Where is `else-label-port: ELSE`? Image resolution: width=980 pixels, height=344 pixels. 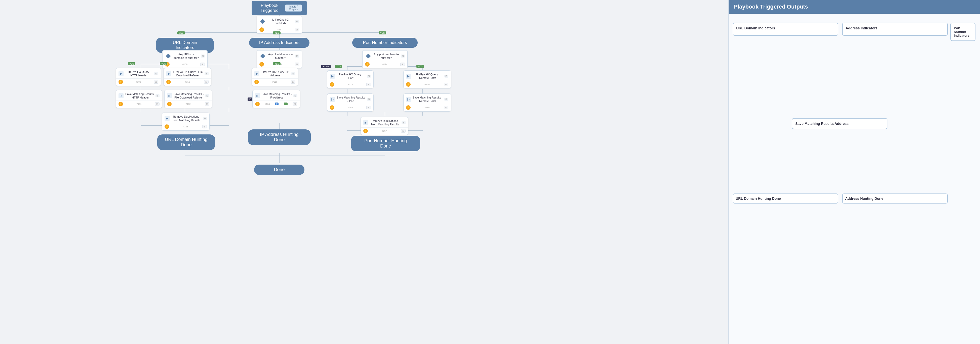
else-label-port: ELSE is located at coordinates (326, 67).